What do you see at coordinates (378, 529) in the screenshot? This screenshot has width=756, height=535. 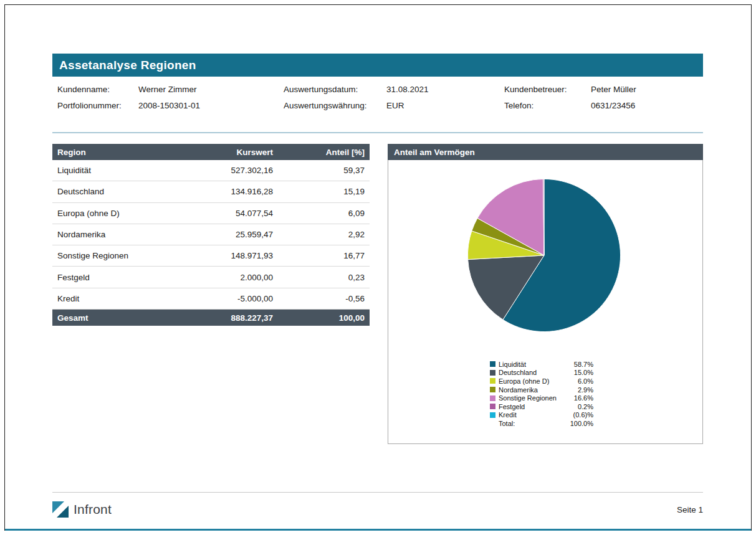 I see `bottom-accent-bar` at bounding box center [378, 529].